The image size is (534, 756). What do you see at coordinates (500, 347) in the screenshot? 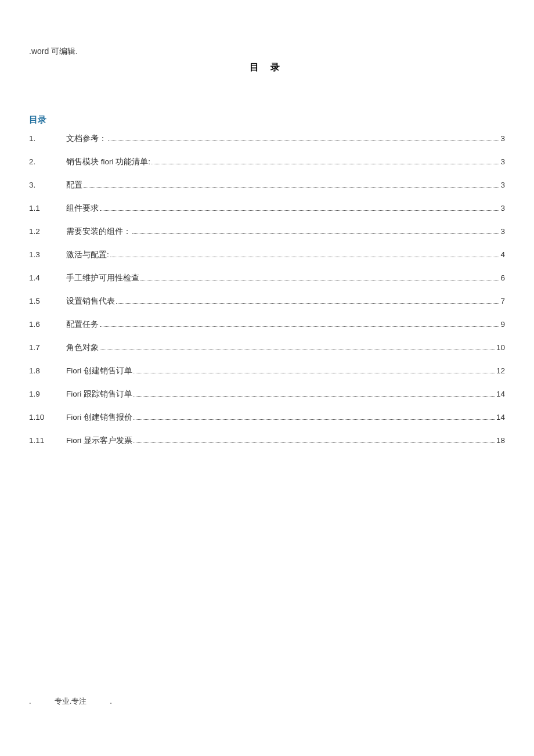
I see `toc-entry-page: 10` at bounding box center [500, 347].